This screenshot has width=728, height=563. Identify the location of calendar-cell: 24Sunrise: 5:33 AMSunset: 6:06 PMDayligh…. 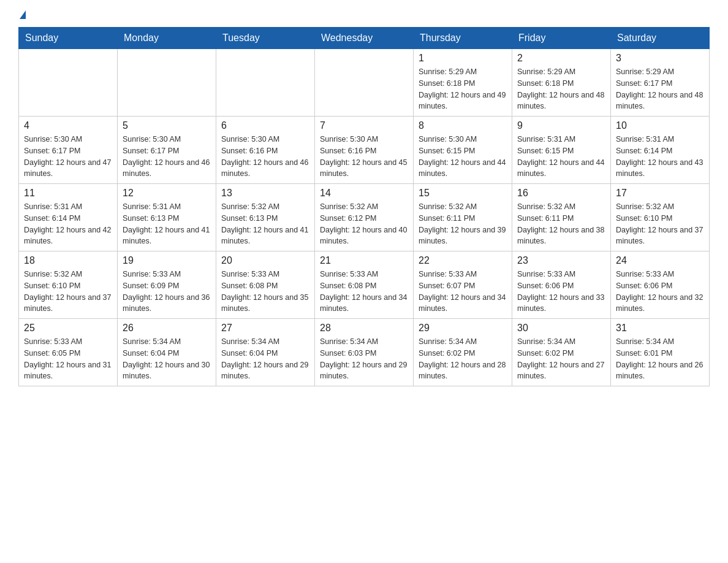
(661, 285).